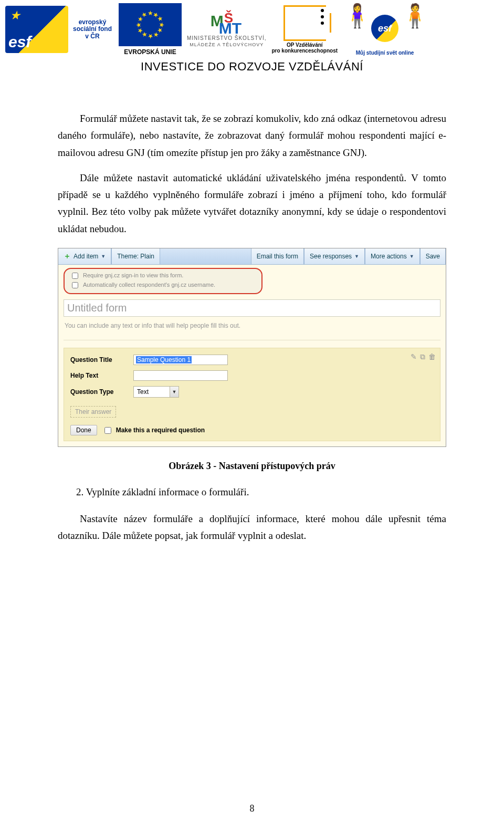 The width and height of the screenshot is (504, 832). What do you see at coordinates (152, 392) in the screenshot?
I see `question-type-value: Text` at bounding box center [152, 392].